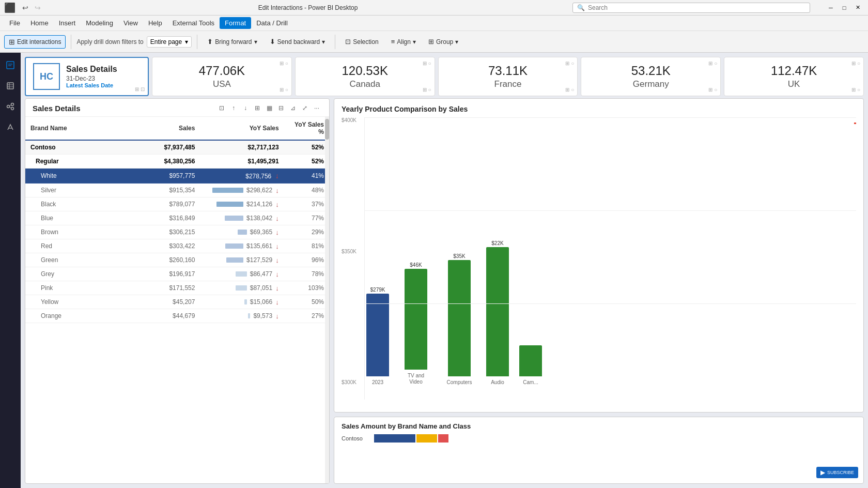 The width and height of the screenshot is (868, 488). I want to click on table-row: Grey $196,917 $86,477 ↓ 78%, so click(177, 274).